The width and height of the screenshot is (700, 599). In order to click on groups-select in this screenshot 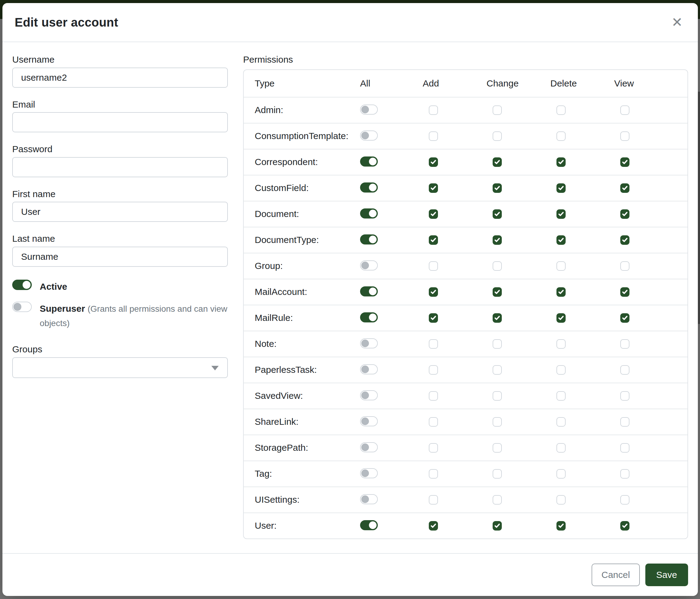, I will do `click(120, 368)`.